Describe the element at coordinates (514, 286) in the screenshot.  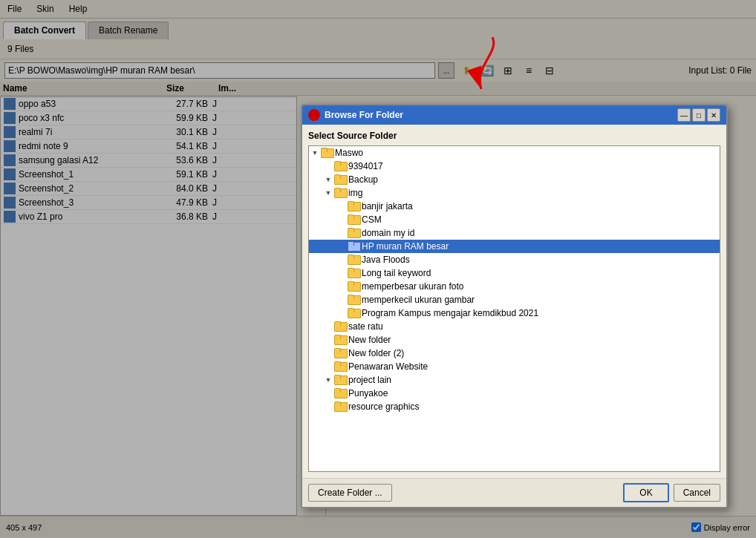
I see `list-item: memperbesar ukuran foto` at that location.